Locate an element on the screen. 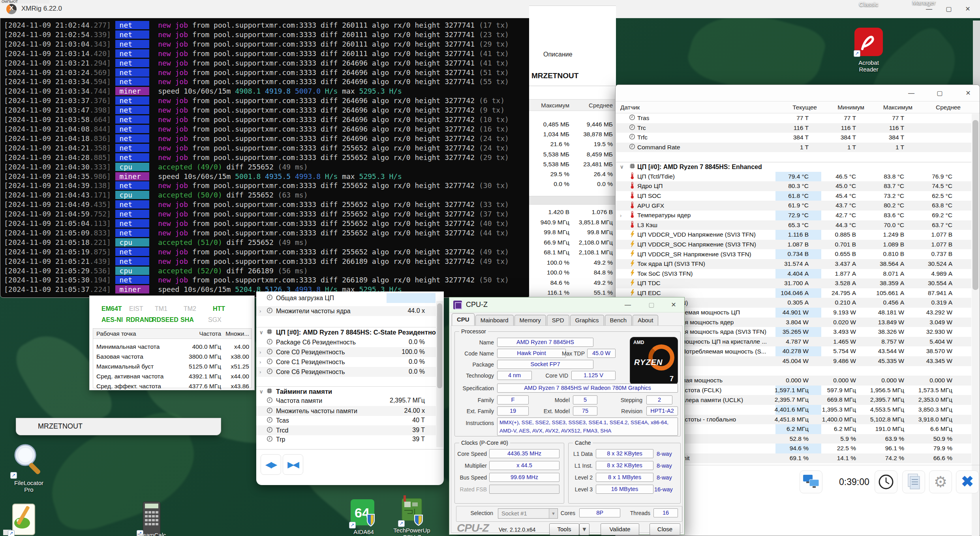 The image size is (980, 536). close-button: Close is located at coordinates (665, 529).